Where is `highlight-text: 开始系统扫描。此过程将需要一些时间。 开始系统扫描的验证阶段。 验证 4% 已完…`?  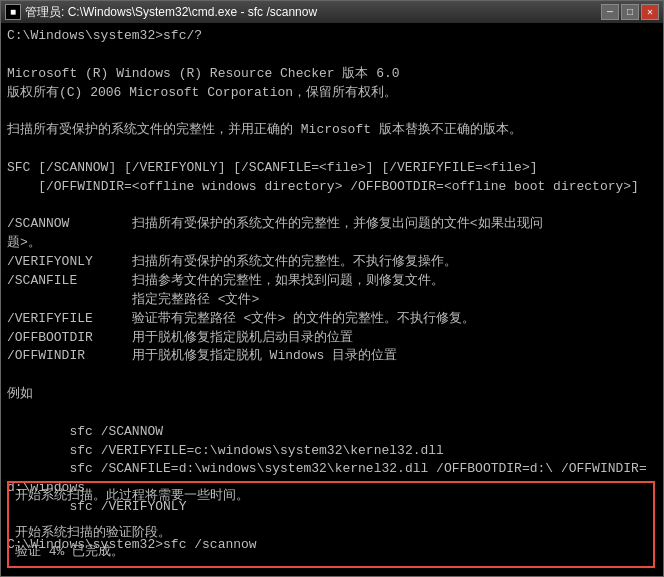 highlight-text: 开始系统扫描。此过程将需要一些时间。 开始系统扫描的验证阶段。 验证 4% 已完… is located at coordinates (331, 524).